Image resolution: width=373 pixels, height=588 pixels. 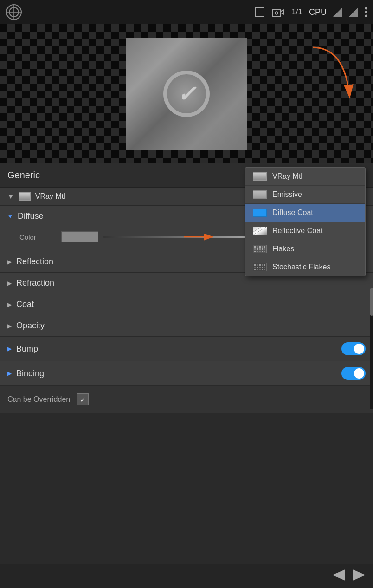 What do you see at coordinates (200, 237) in the screenshot?
I see `color-arrow-annotation` at bounding box center [200, 237].